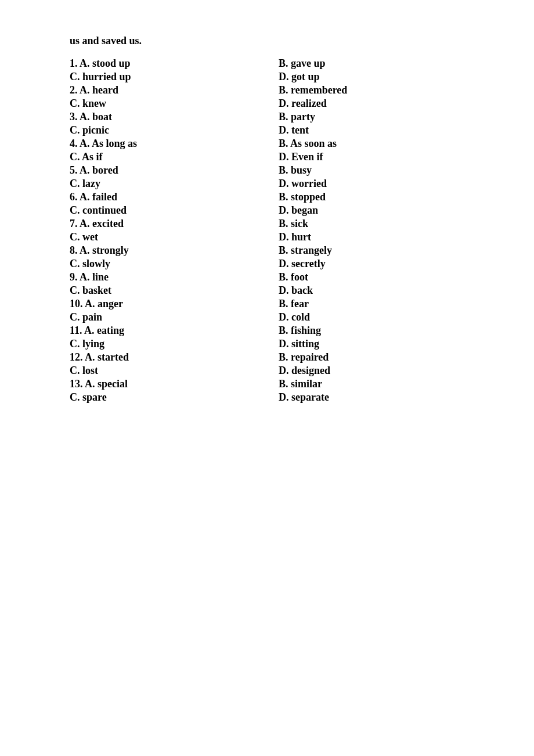 The image size is (534, 756). What do you see at coordinates (174, 397) in the screenshot?
I see `question-left-25: C. spare` at bounding box center [174, 397].